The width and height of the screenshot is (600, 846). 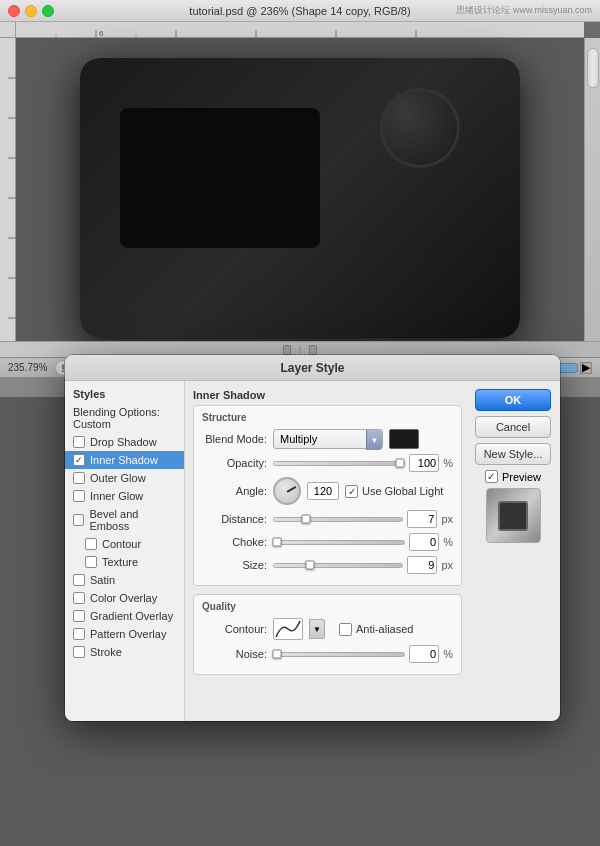 I want to click on noise-slider, so click(x=339, y=654).